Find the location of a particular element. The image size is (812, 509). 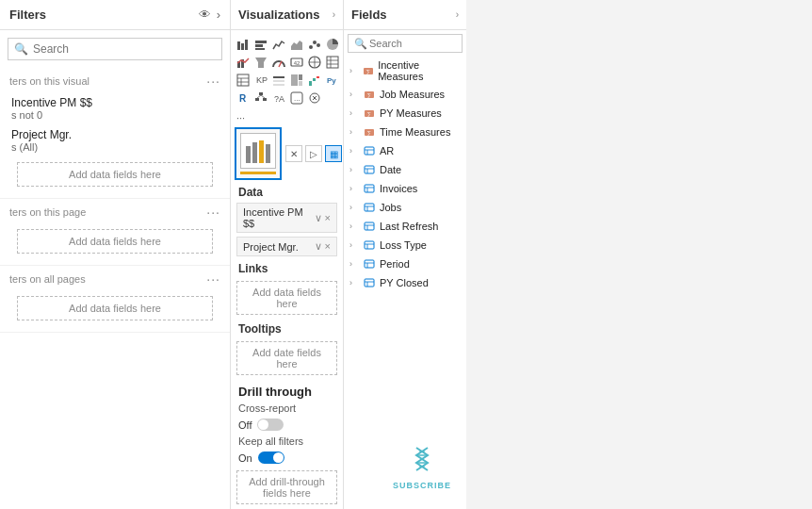

viz-icon-scatter is located at coordinates (315, 44).